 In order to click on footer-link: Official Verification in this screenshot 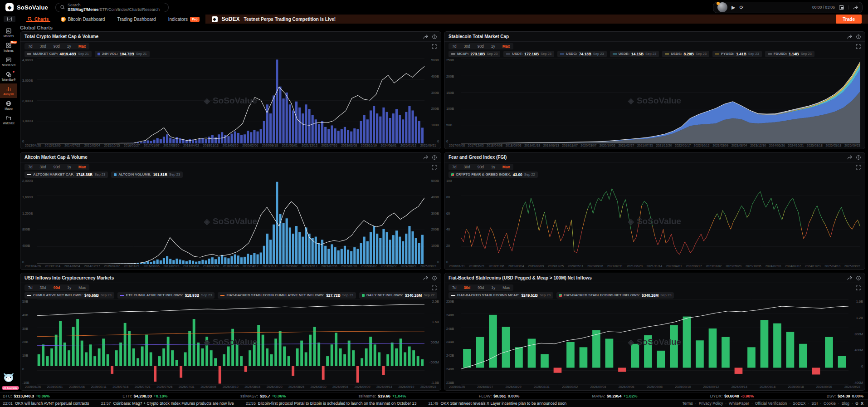, I will do `click(771, 403)`.